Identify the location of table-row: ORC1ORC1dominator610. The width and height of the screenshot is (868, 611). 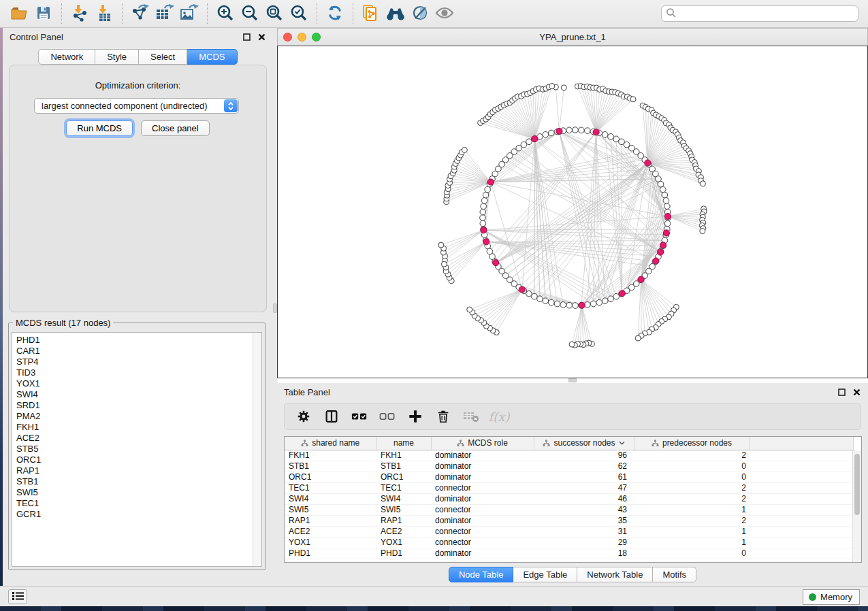
(569, 477).